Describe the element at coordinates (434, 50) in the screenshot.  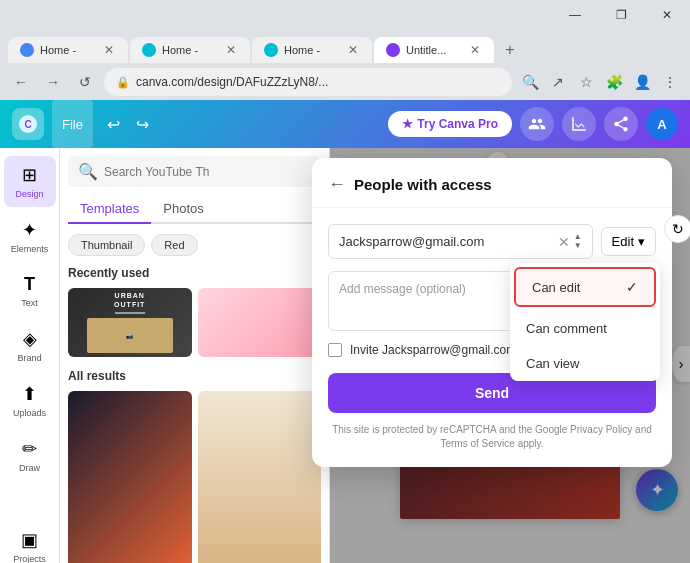
I see `browser-tab-4-active: Untitle... ✕` at that location.